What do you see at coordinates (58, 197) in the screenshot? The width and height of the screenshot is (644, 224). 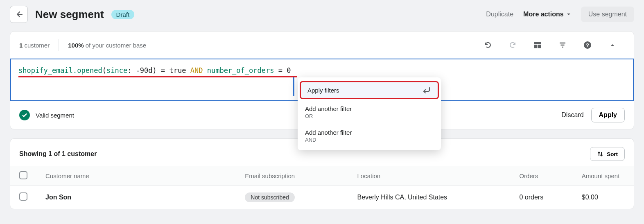 I see `customer-name: Jon Son` at bounding box center [58, 197].